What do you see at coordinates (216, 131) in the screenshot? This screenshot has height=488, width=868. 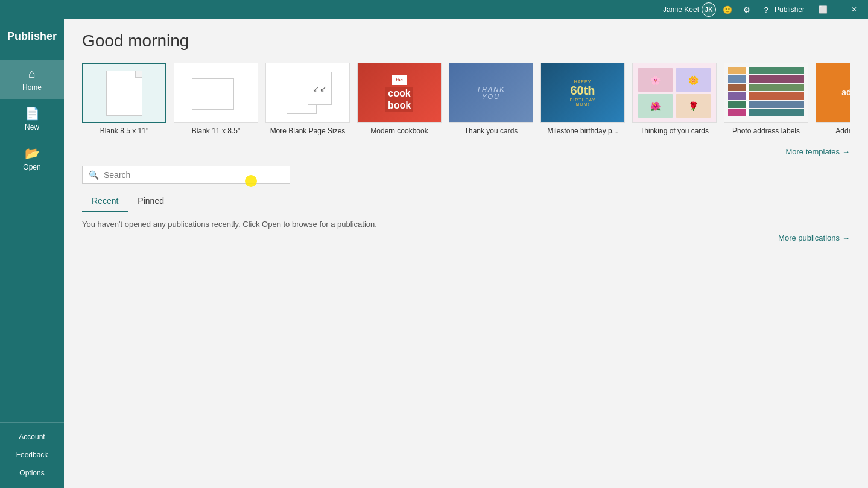 I see `template-label-blank-11x8: Blank 11 x 8.5"` at bounding box center [216, 131].